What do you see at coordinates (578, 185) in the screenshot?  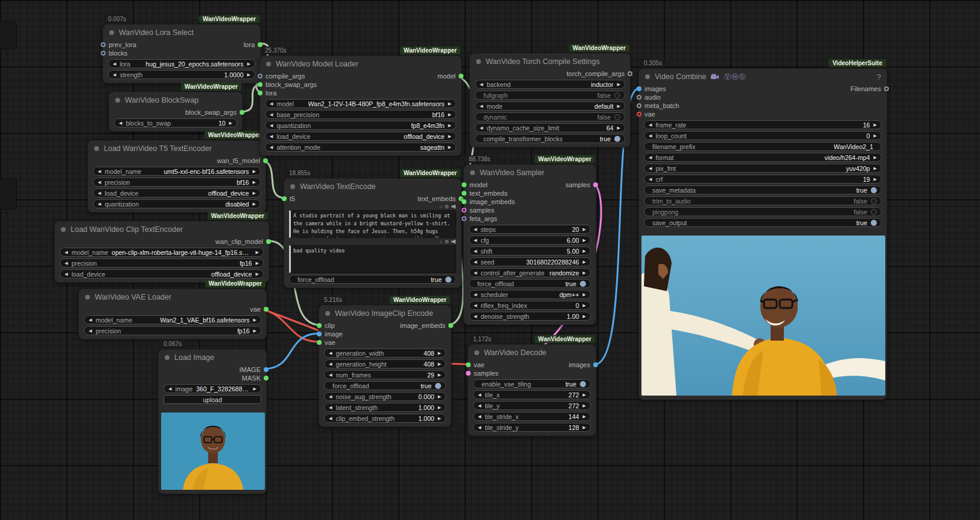 I see `output-slot: samples` at bounding box center [578, 185].